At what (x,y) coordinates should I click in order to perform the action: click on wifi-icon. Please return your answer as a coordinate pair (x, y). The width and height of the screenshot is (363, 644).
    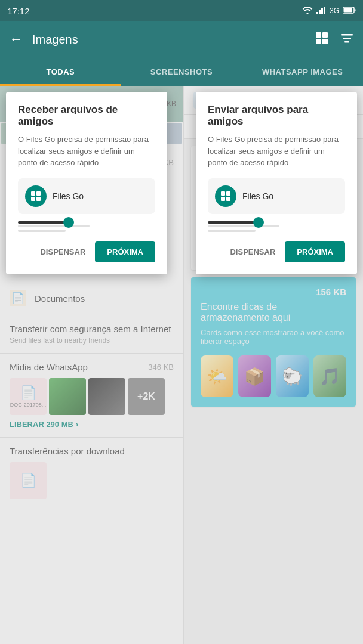
    Looking at the image, I should click on (307, 11).